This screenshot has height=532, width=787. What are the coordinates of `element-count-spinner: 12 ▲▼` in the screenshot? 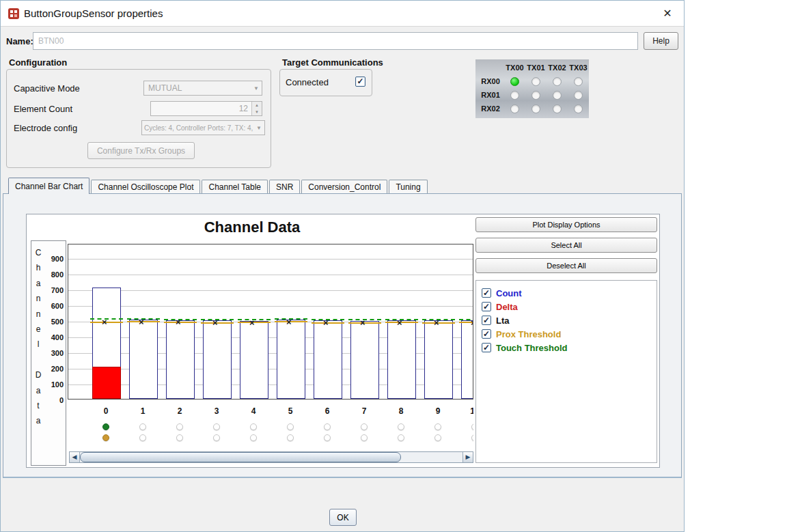 It's located at (206, 109).